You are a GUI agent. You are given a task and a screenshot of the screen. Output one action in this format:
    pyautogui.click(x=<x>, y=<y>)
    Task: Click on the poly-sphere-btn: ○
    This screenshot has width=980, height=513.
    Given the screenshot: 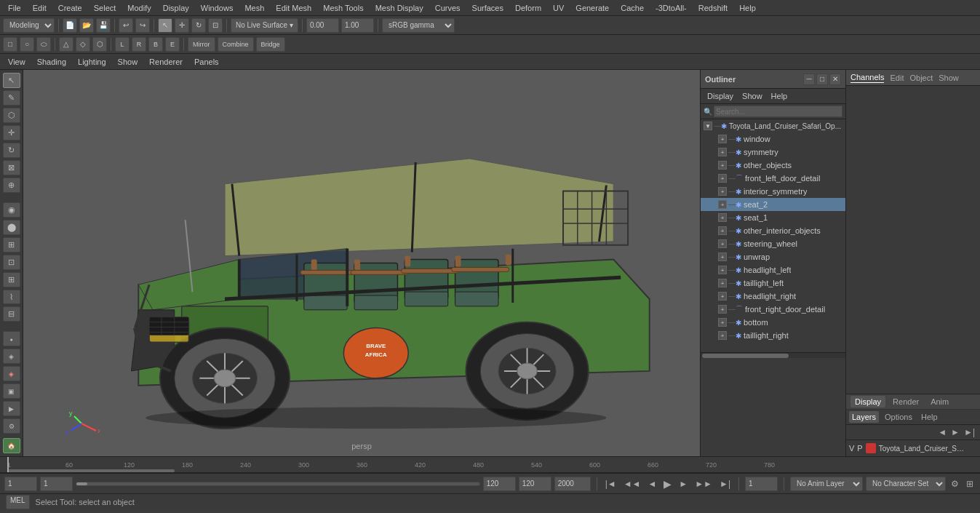 What is the action you would take?
    pyautogui.click(x=27, y=44)
    